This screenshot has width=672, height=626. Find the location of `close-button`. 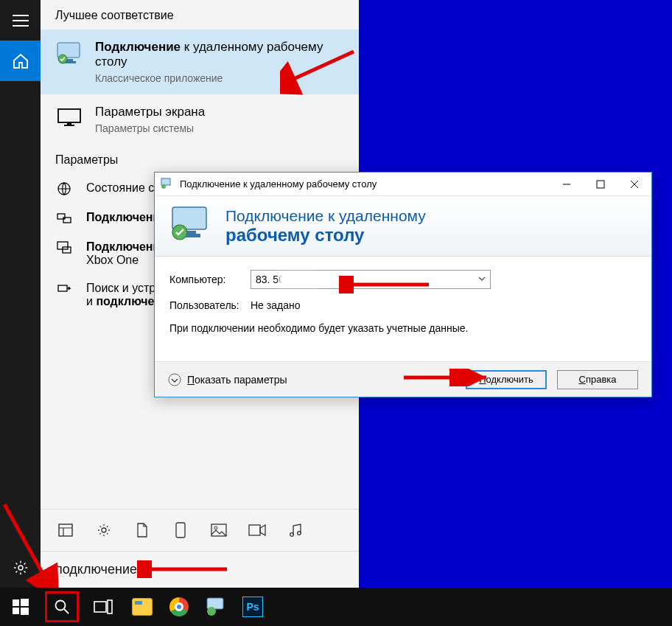

close-button is located at coordinates (634, 184).